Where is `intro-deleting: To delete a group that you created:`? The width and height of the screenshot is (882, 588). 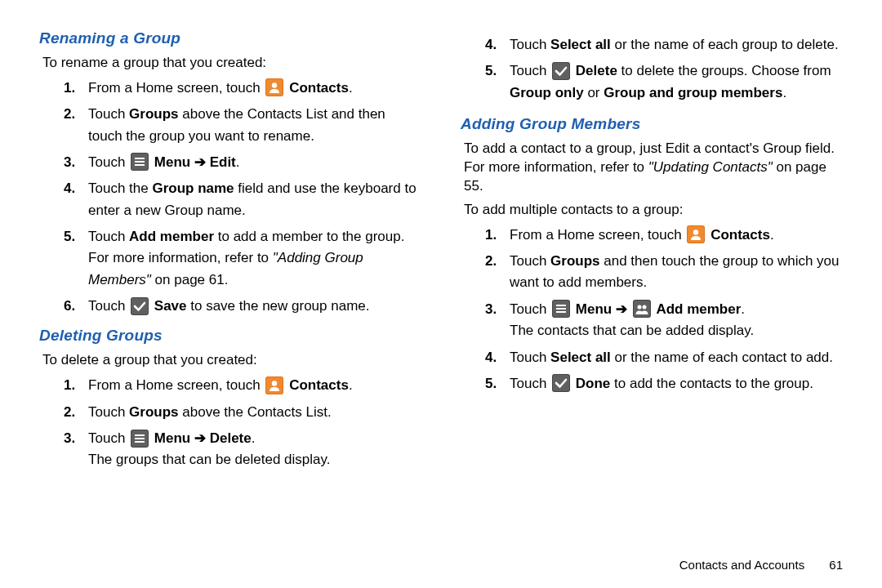
intro-deleting: To delete a group that you created: is located at coordinates (232, 361).